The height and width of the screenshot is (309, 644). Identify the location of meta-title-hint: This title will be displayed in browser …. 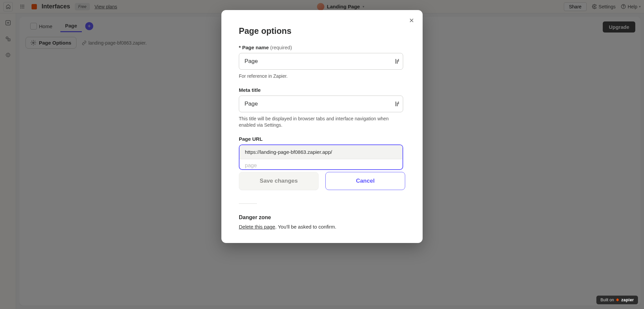
(321, 122).